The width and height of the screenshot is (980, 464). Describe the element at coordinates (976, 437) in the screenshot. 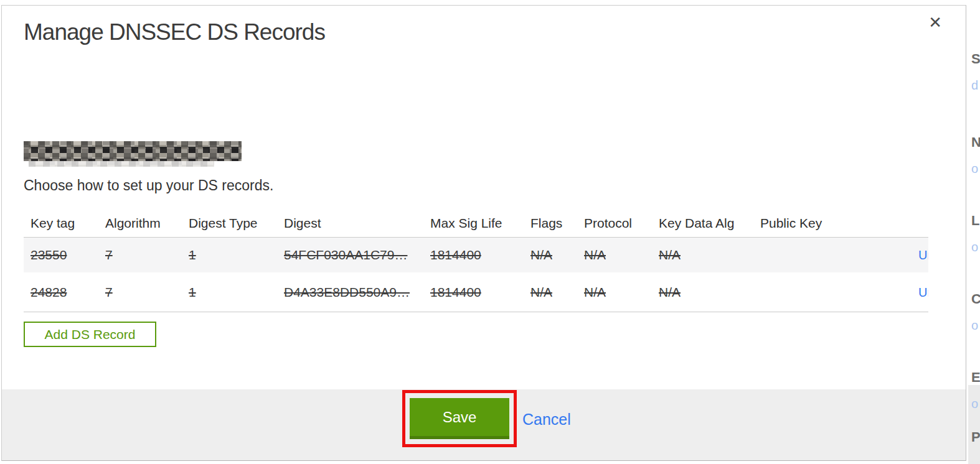

I see `page-behind-fragment: P` at that location.